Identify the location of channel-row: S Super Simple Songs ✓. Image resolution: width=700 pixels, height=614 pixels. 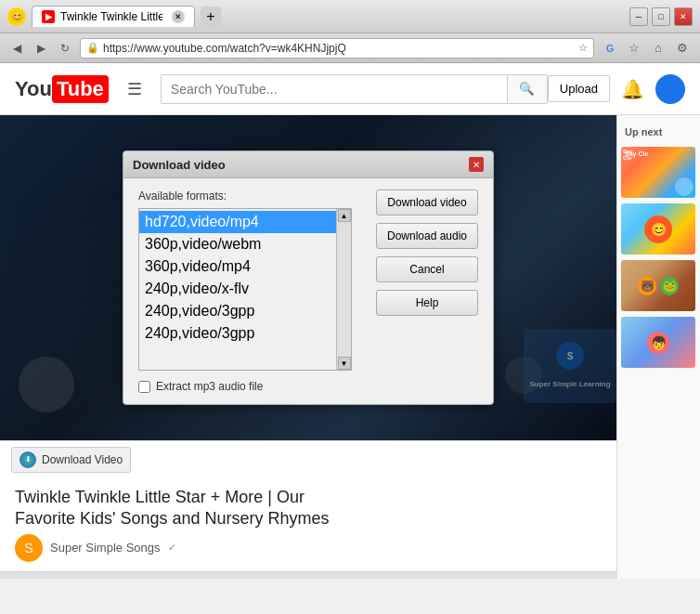
(308, 548).